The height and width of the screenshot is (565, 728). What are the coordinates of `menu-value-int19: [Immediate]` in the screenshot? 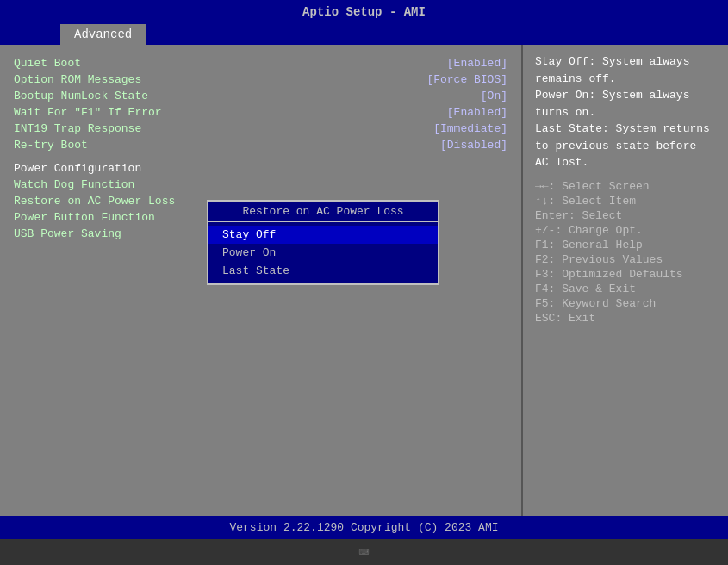 It's located at (470, 129).